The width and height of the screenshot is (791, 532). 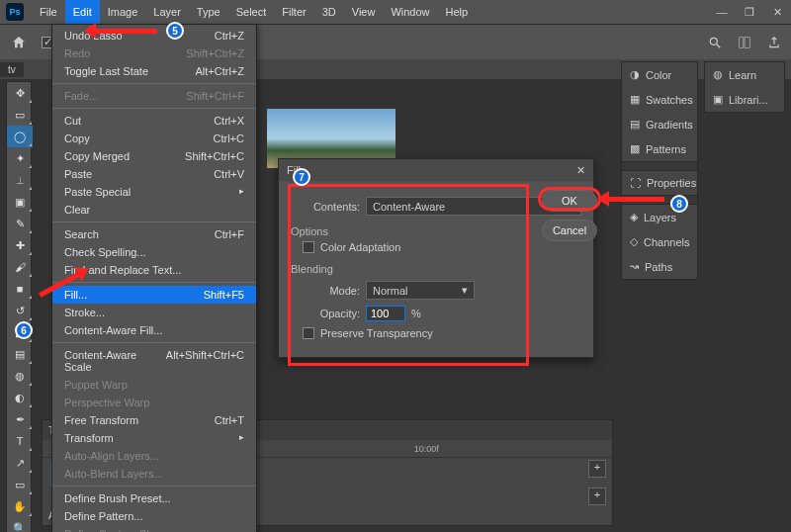 I want to click on menu-file: File, so click(x=48, y=12).